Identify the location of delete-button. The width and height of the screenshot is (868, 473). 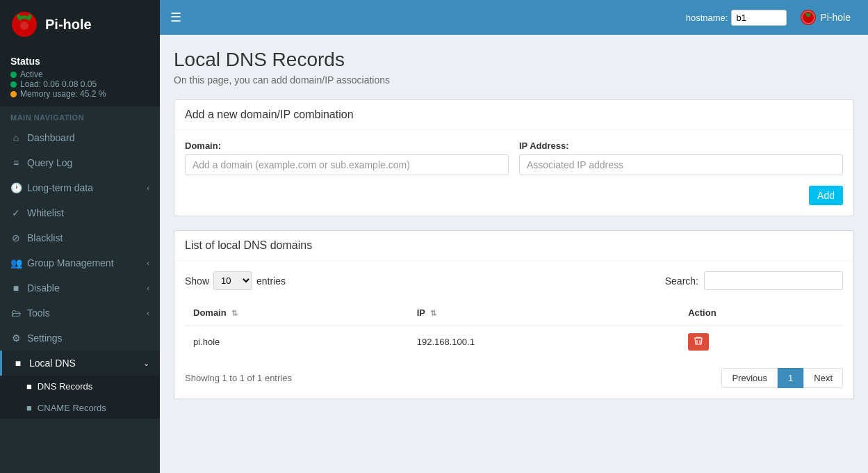
(698, 342).